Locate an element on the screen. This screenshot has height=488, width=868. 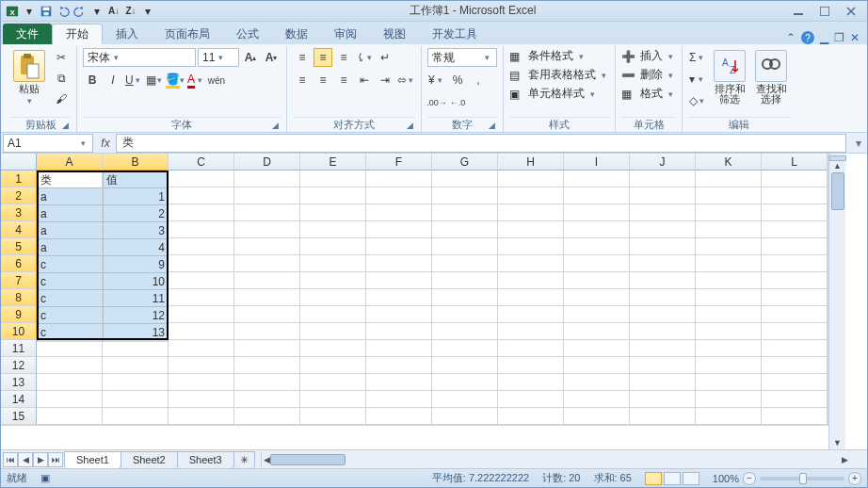
col-header: F is located at coordinates (399, 162).